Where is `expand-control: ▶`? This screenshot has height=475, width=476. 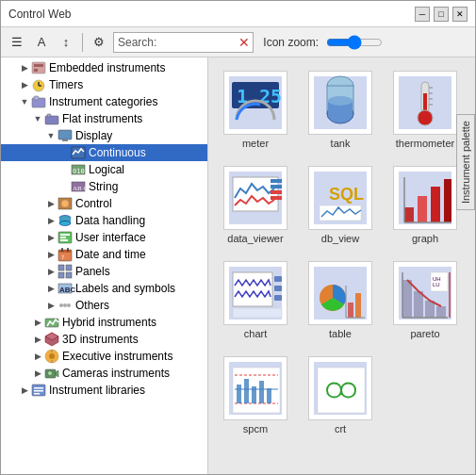
expand-control: ▶ is located at coordinates (51, 204).